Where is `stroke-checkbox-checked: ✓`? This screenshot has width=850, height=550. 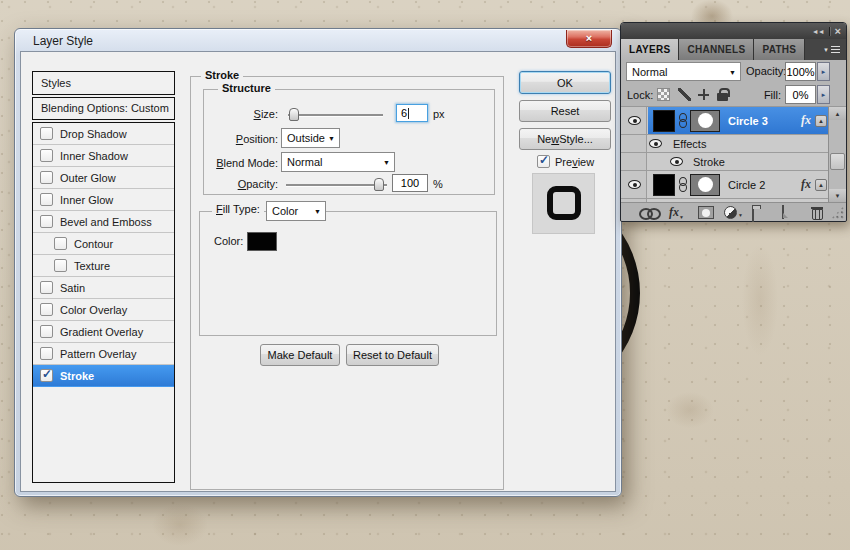
stroke-checkbox-checked: ✓ is located at coordinates (46, 376).